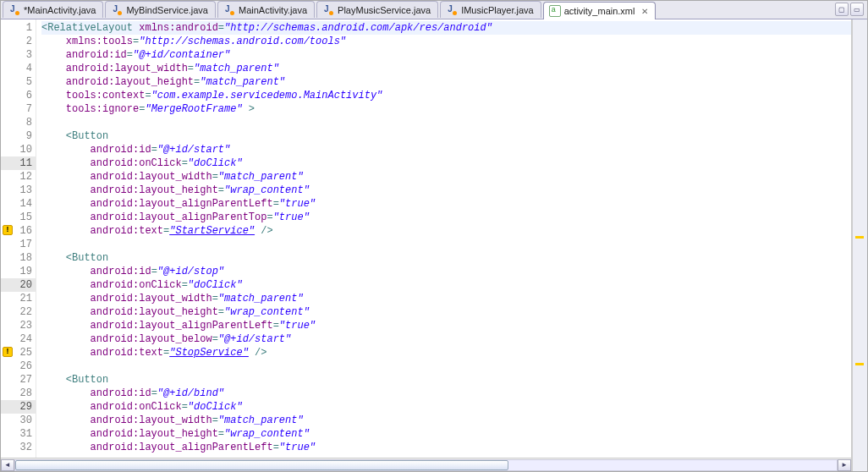 This screenshot has width=868, height=472. I want to click on line-number: 16!, so click(19, 231).